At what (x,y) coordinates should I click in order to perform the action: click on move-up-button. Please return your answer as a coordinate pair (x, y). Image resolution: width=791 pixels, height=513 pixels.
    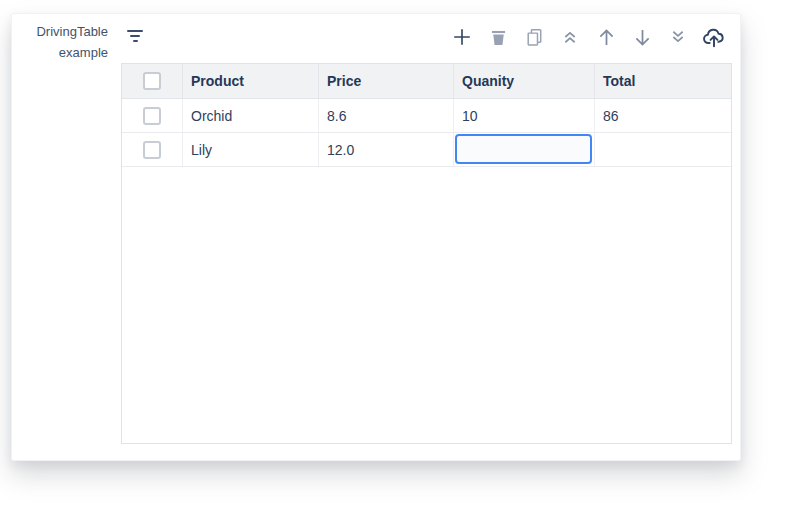
    Looking at the image, I should click on (606, 37).